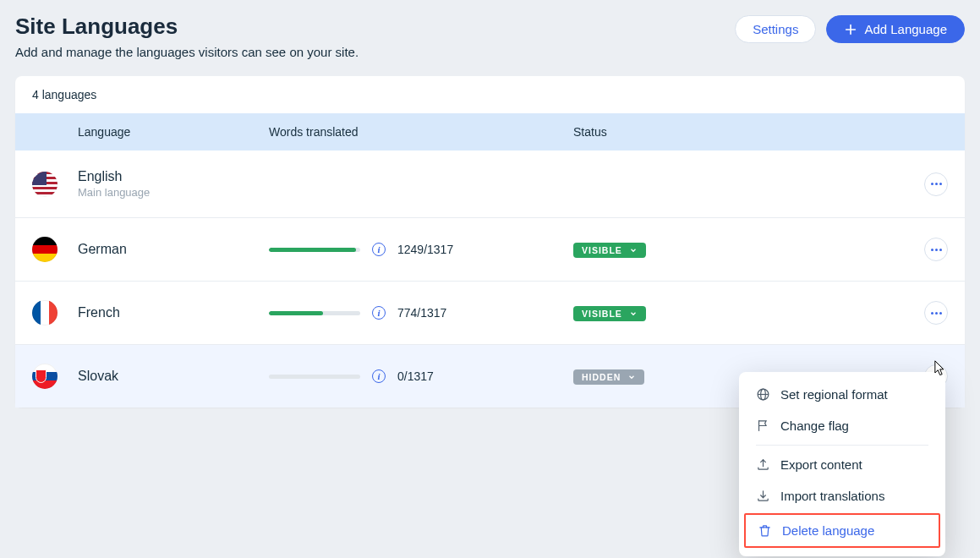 The height and width of the screenshot is (558, 980). Describe the element at coordinates (173, 249) in the screenshot. I see `language-name: German` at that location.